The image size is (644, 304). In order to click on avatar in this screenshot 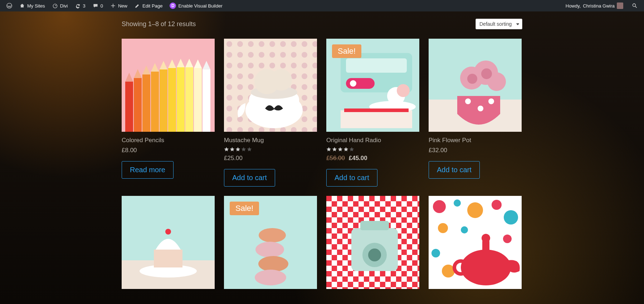, I will do `click(620, 6)`.